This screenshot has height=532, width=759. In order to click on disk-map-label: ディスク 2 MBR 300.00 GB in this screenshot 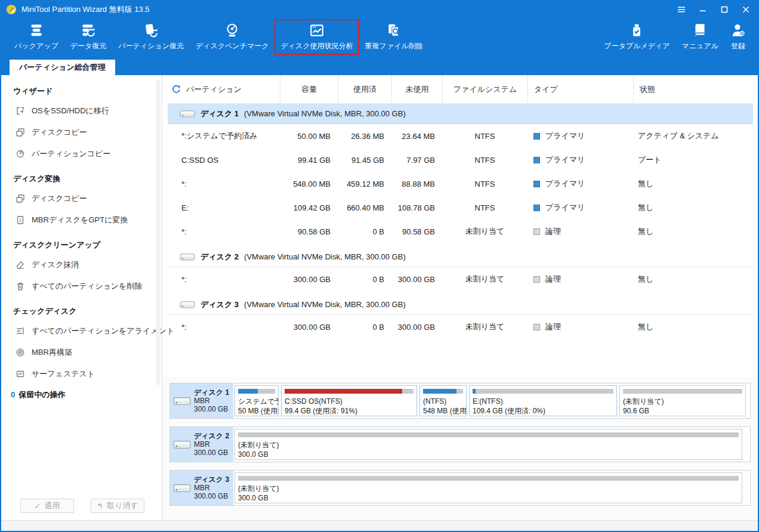, I will do `click(202, 444)`.